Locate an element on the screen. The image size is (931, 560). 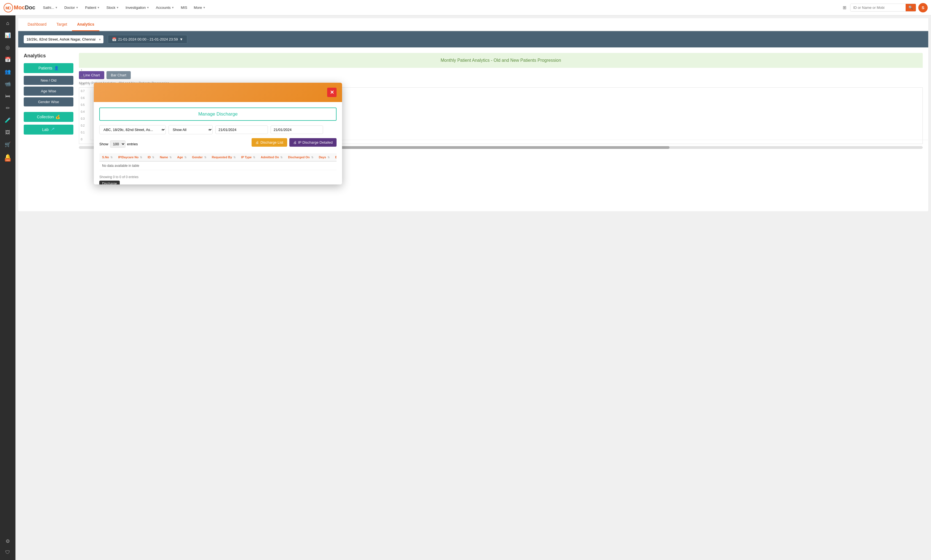
nav-sathi: Sathi... ▼ is located at coordinates (51, 8).